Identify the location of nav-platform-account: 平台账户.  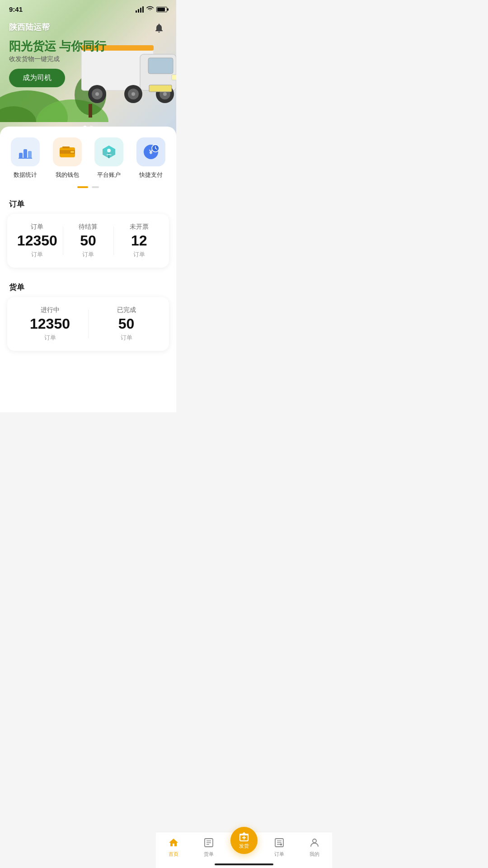
(109, 158).